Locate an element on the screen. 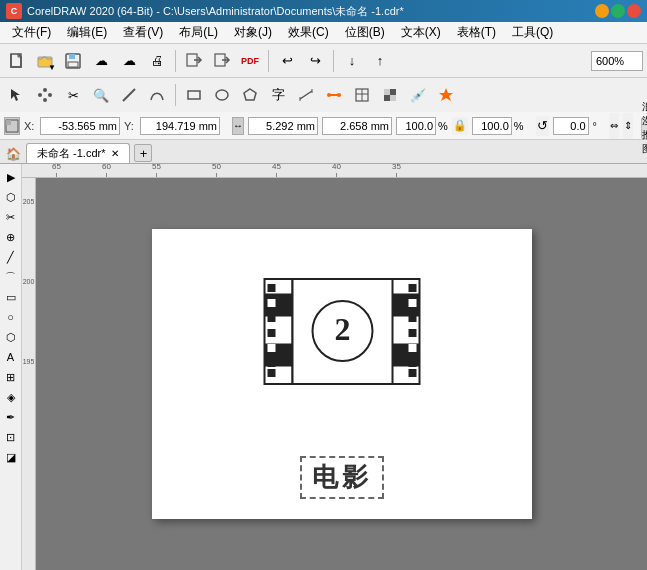  crop-tool: ✂ is located at coordinates (73, 95).